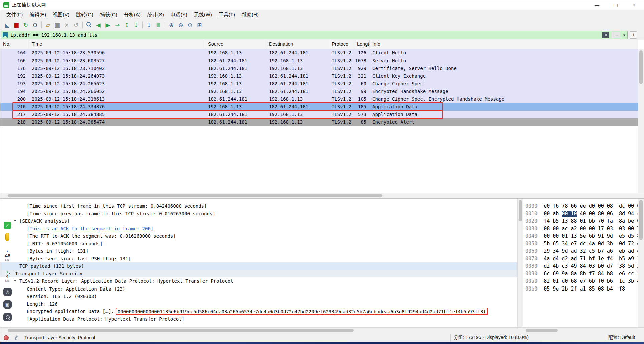  Describe the element at coordinates (319, 61) in the screenshot. I see `packet-row-166: 1662025-09-12 15:18:23.603527182.61.244.…` at that location.